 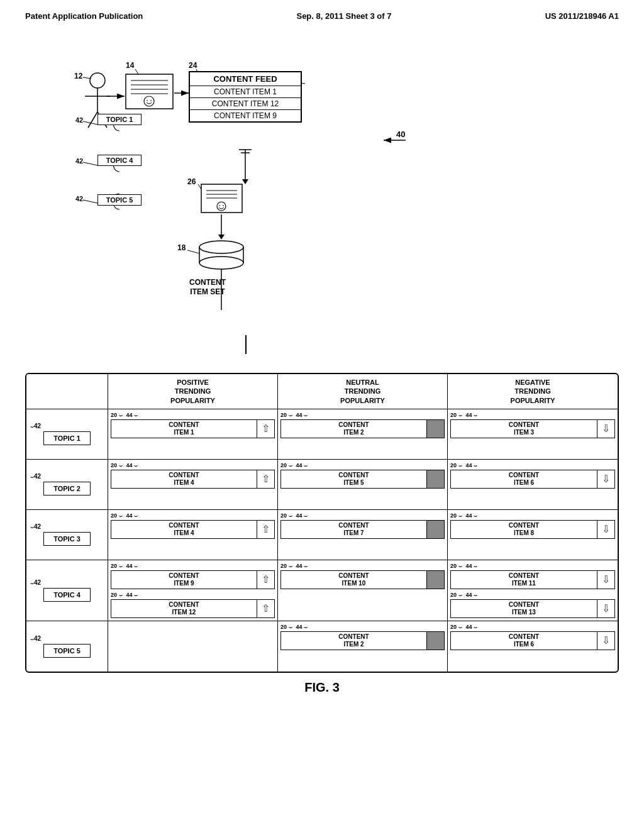 What do you see at coordinates (67, 489) in the screenshot?
I see `topic-box-1: TOPIC 2` at bounding box center [67, 489].